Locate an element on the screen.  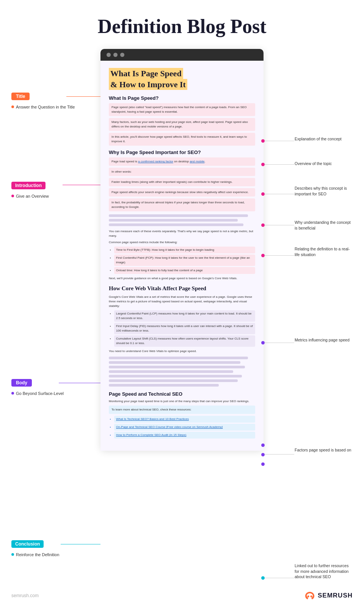
connector-title is located at coordinates (83, 96).